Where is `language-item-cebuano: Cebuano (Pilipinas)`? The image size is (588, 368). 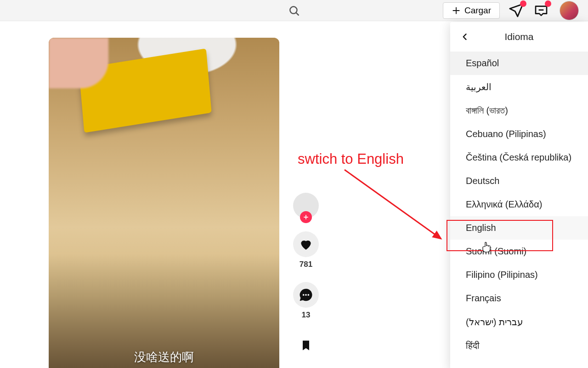
language-item-cebuano: Cebuano (Pilipinas) is located at coordinates (519, 134).